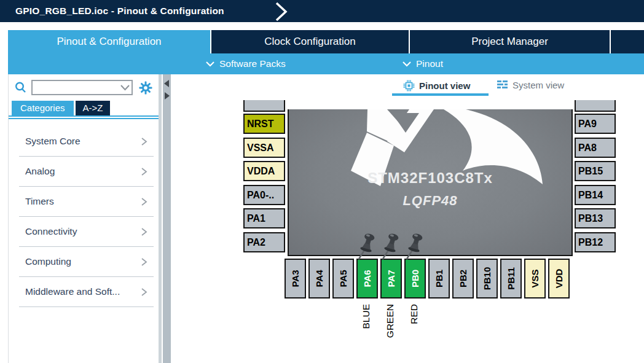  What do you see at coordinates (326, 64) in the screenshot?
I see `sub-toolbar: Software Packs Pinout` at bounding box center [326, 64].